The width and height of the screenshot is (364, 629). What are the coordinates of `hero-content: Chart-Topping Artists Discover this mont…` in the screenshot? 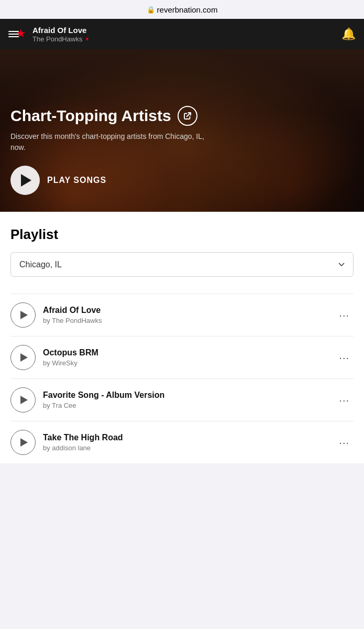 It's located at (182, 150).